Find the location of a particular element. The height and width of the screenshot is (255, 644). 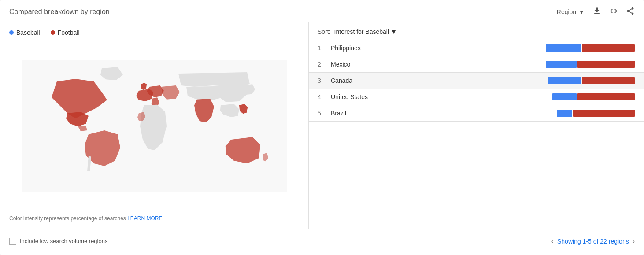

low-volume-checkbox-label: Include low search volume regions is located at coordinates (58, 241).